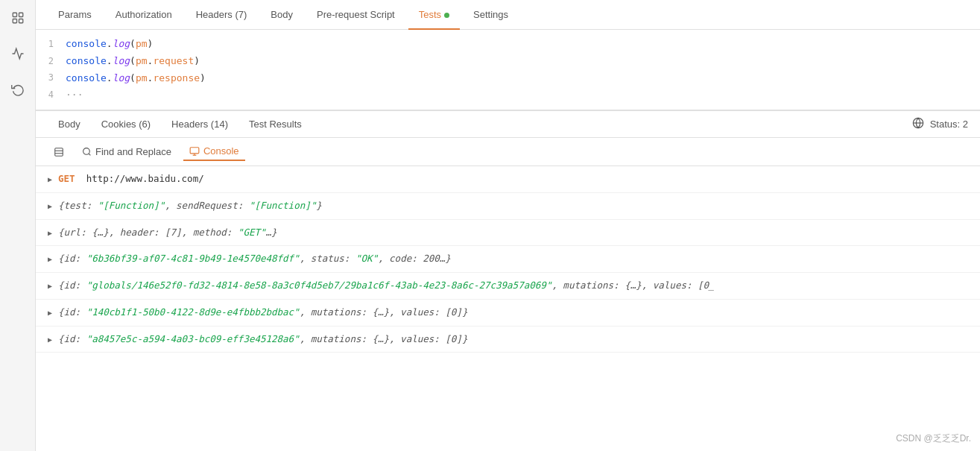  What do you see at coordinates (508, 206) in the screenshot?
I see `console-entry-2: ▶ {test: "[Function]", sendRequest: "[Fu…` at bounding box center [508, 206].